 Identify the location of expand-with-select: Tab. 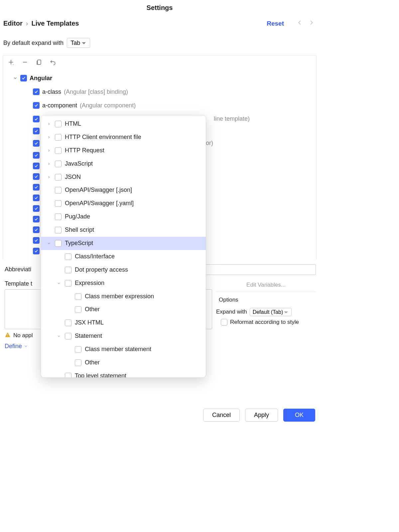
(78, 43).